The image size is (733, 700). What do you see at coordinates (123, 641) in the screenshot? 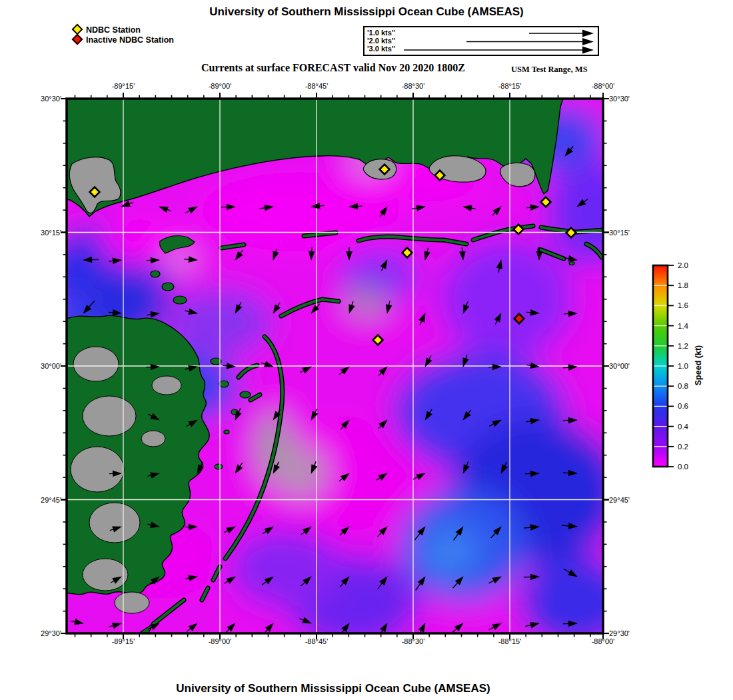
I see `x-axis-label-bottom: -89°15'` at bounding box center [123, 641].